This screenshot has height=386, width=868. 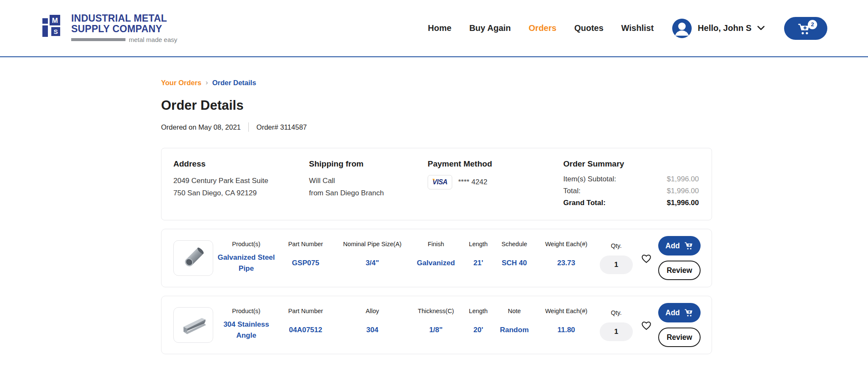 What do you see at coordinates (542, 28) in the screenshot?
I see `nav-item-orders: Orders` at bounding box center [542, 28].